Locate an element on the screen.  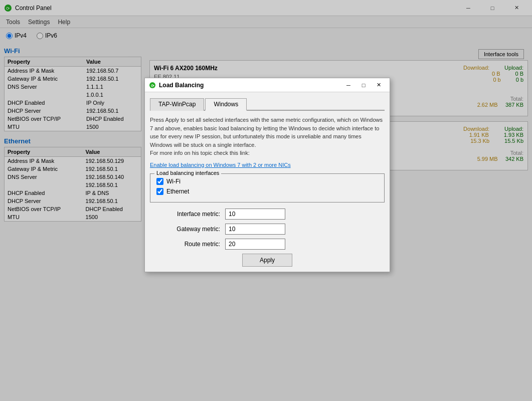
menu-bar: Tools Settings Help is located at coordinates (266, 22).